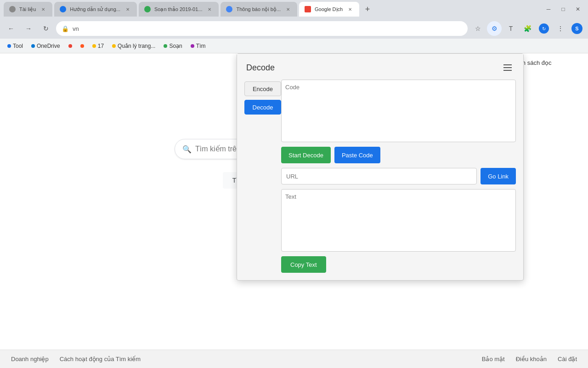 The height and width of the screenshot is (368, 588). I want to click on bookmark-icon-tim, so click(192, 46).